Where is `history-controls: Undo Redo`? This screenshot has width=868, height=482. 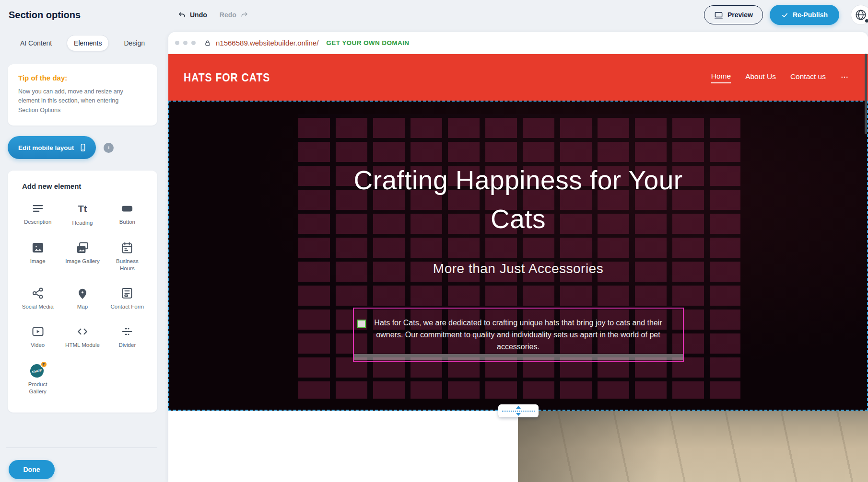
history-controls: Undo Redo is located at coordinates (213, 15).